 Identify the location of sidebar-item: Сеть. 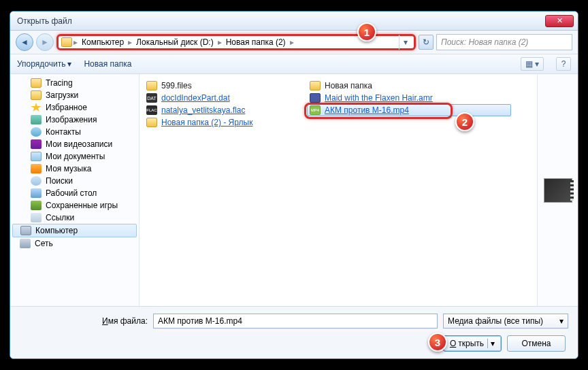
(75, 243).